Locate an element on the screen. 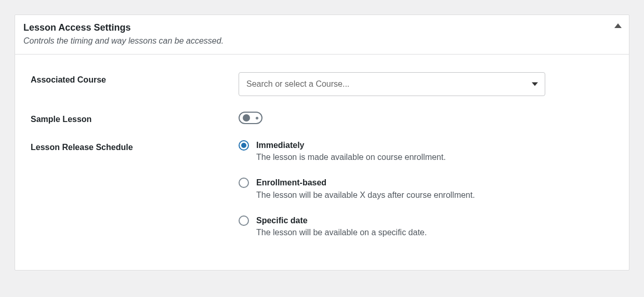 Image resolution: width=644 pixels, height=297 pixels. radio-texts: Immediately The lesson is made available… is located at coordinates (351, 152).